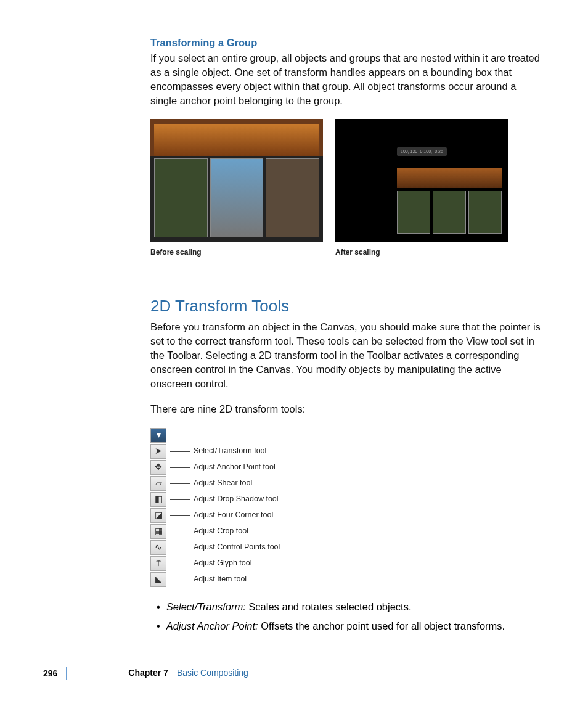  Describe the element at coordinates (223, 564) in the screenshot. I see `tool-label: Adjust Glyph tool` at that location.